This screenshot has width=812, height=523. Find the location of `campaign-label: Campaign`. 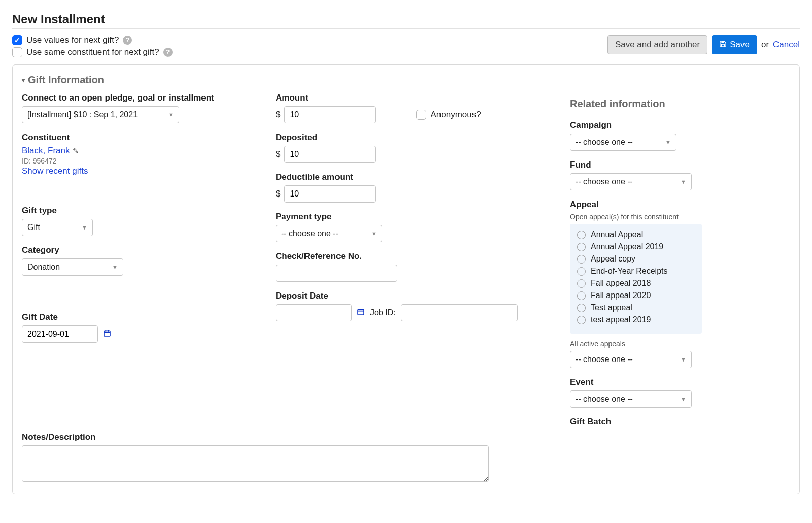

campaign-label: Campaign is located at coordinates (680, 125).